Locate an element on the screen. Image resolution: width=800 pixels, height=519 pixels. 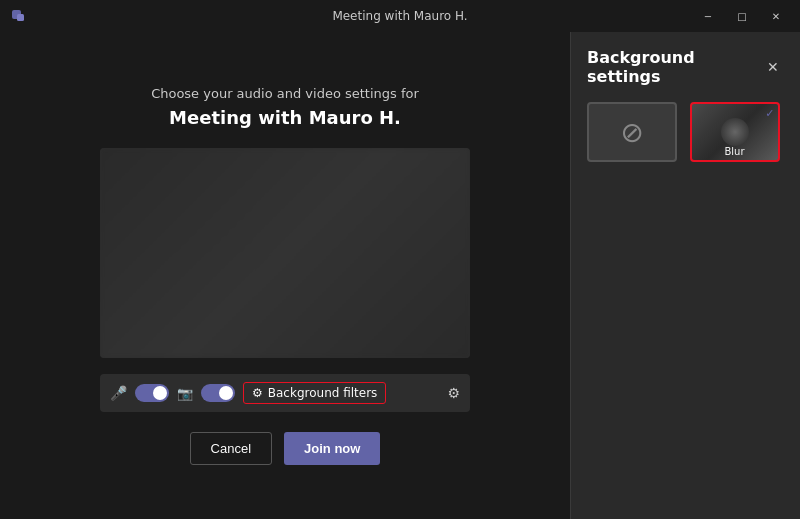
background-filters-icon: ⚙️ is located at coordinates (258, 393).